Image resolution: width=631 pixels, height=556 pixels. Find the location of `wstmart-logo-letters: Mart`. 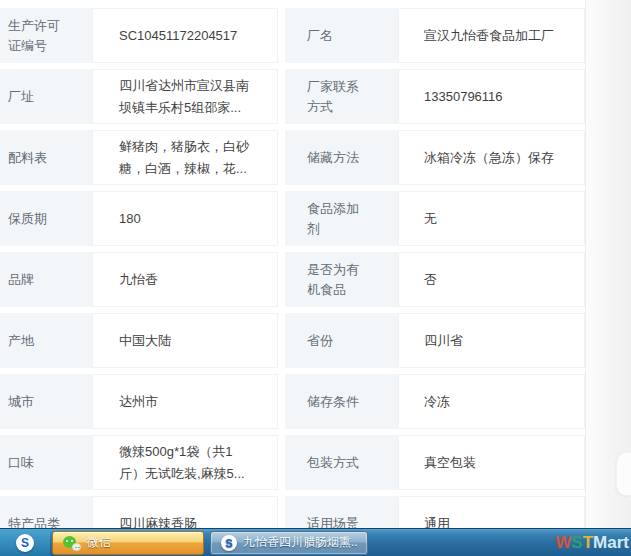

wstmart-logo-letters: Mart is located at coordinates (611, 542).